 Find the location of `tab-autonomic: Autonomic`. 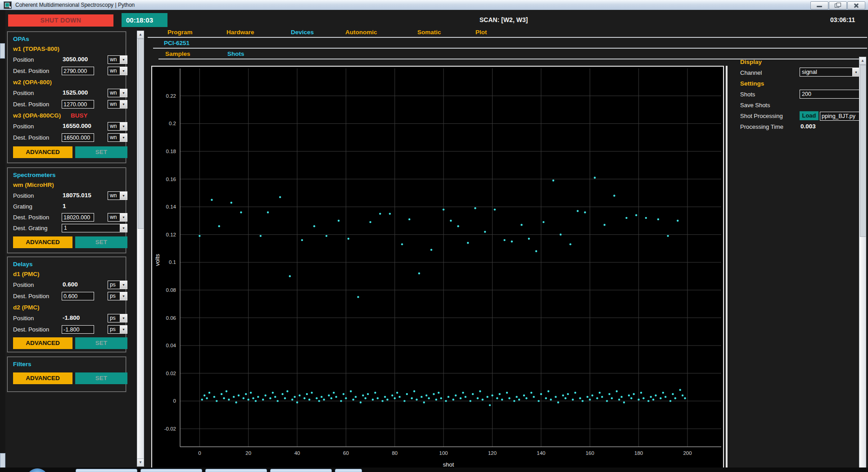

tab-autonomic: Autonomic is located at coordinates (361, 32).